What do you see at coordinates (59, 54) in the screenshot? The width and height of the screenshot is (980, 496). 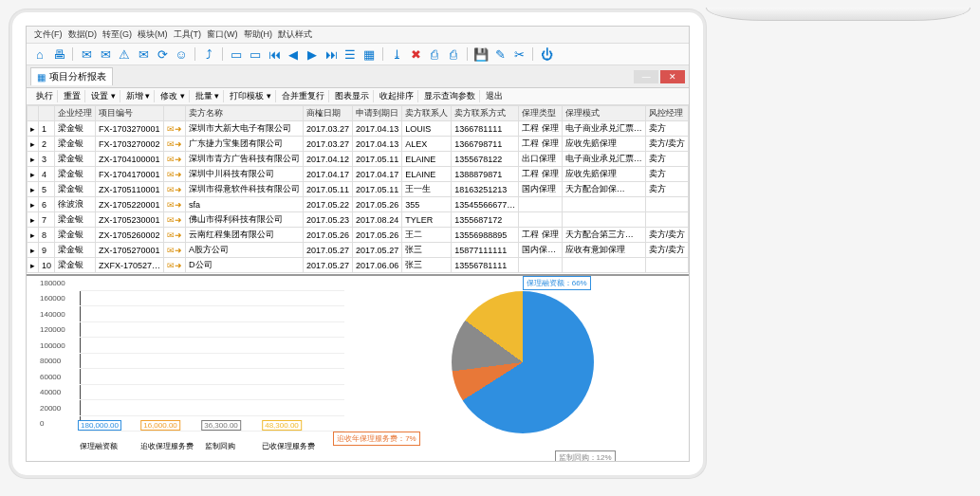 I see `print-icon: 🖶` at bounding box center [59, 54].